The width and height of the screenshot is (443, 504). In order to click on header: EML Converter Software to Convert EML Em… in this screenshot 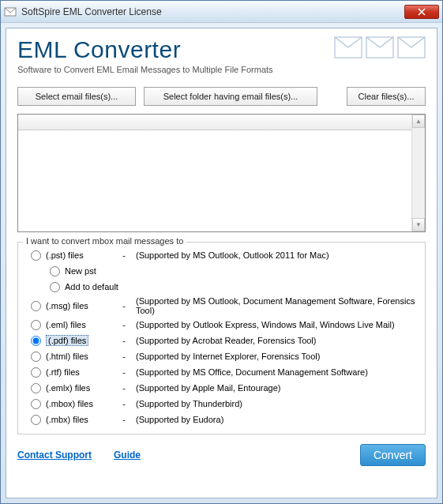, I will do `click(221, 54)`.